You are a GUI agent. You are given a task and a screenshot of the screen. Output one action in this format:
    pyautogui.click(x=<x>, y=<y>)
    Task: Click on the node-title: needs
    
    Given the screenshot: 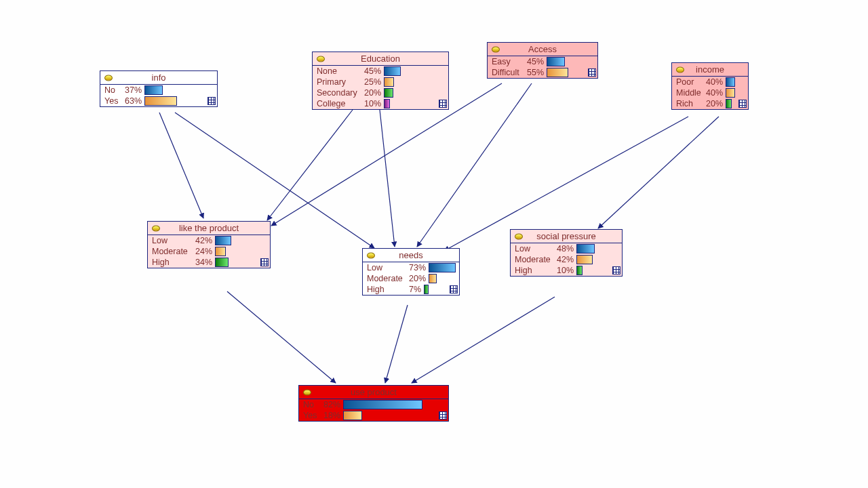 What is the action you would take?
    pyautogui.click(x=411, y=255)
    